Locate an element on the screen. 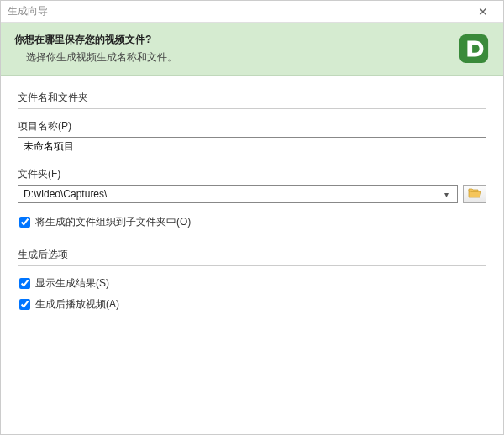 This screenshot has height=435, width=504. show-result-row: 显示生成结果(S) is located at coordinates (252, 284).